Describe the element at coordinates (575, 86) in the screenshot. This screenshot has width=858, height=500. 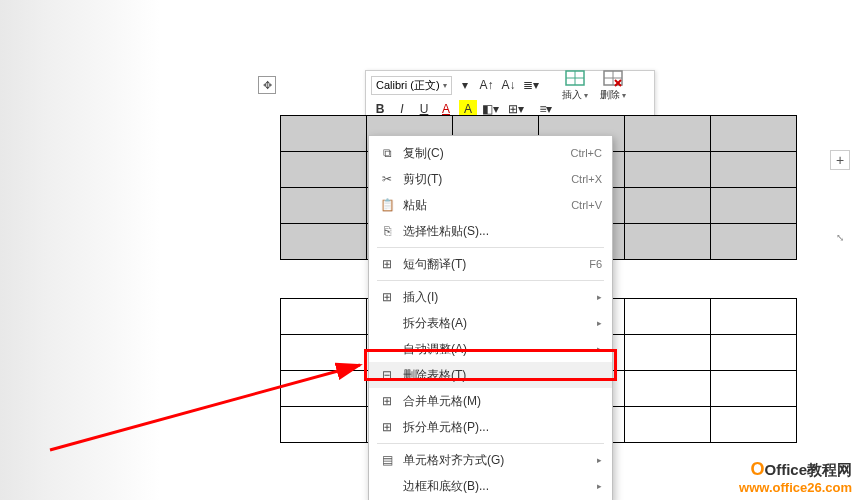
I see `insert-table-button: 插入▾` at that location.